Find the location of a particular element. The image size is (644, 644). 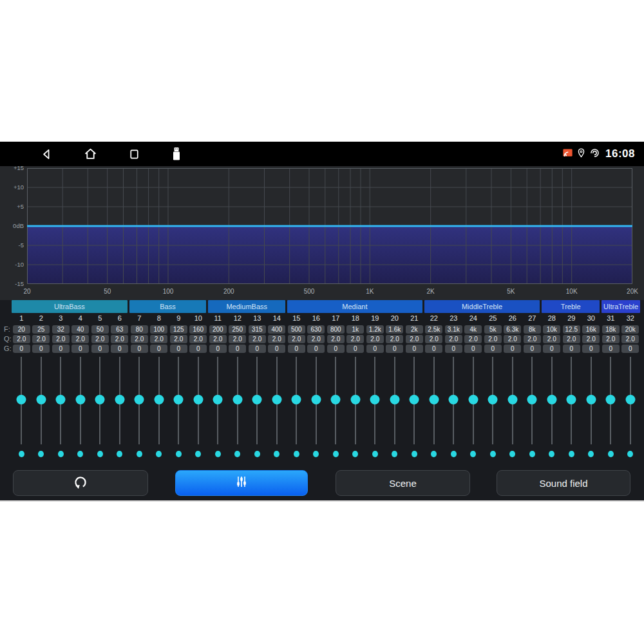

channel-number: 20 is located at coordinates (395, 318).